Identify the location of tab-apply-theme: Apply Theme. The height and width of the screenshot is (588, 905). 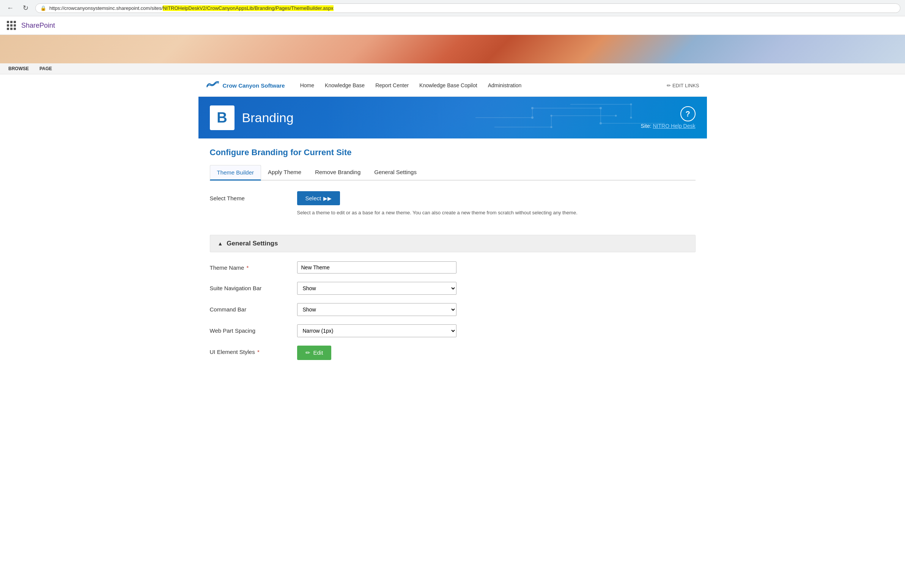
(284, 173).